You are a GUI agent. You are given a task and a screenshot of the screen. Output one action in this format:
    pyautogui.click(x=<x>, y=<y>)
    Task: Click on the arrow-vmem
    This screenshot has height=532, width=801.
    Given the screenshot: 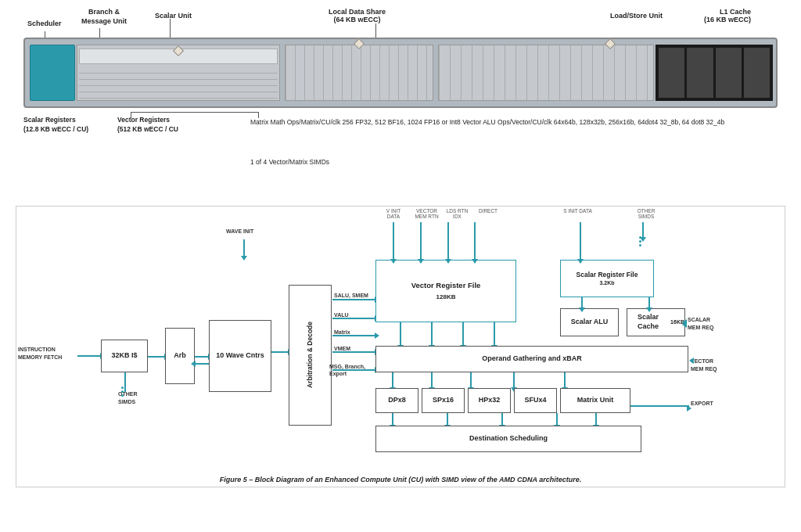 What is the action you would take?
    pyautogui.click(x=354, y=352)
    